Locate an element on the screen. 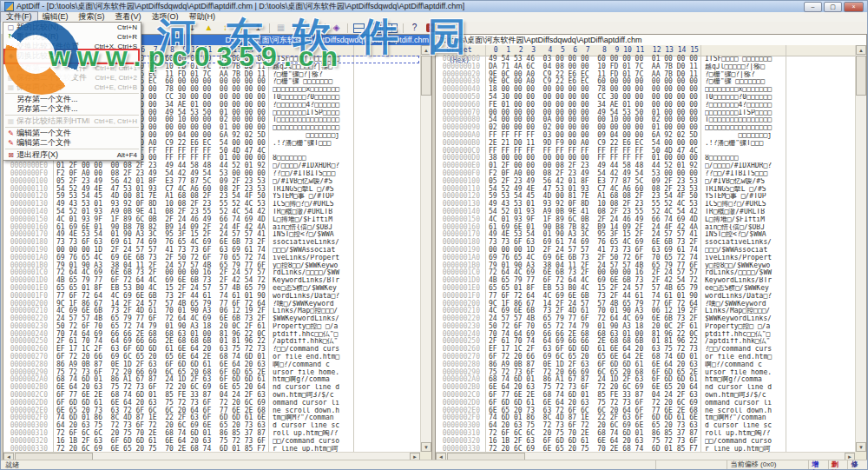 This screenshot has height=470, width=868. menubar-item-4: 查看(V) is located at coordinates (128, 17).